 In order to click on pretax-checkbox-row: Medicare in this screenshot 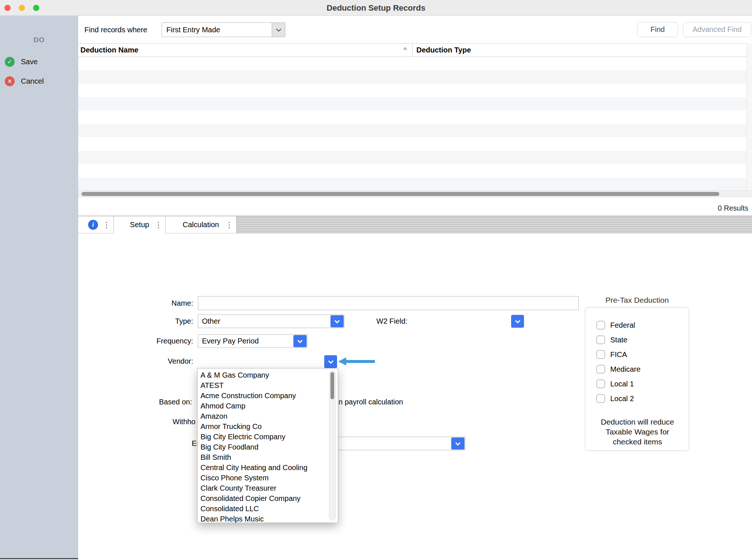, I will do `click(641, 369)`.